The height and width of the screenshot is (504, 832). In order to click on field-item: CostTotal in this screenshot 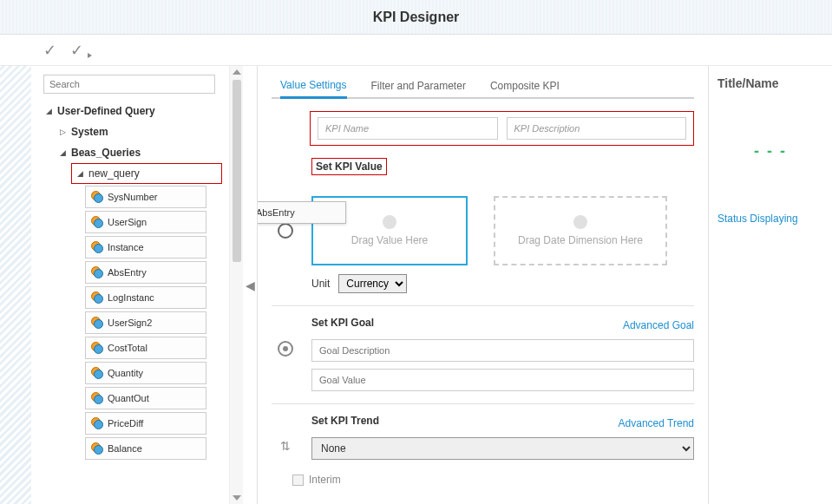, I will do `click(146, 348)`.